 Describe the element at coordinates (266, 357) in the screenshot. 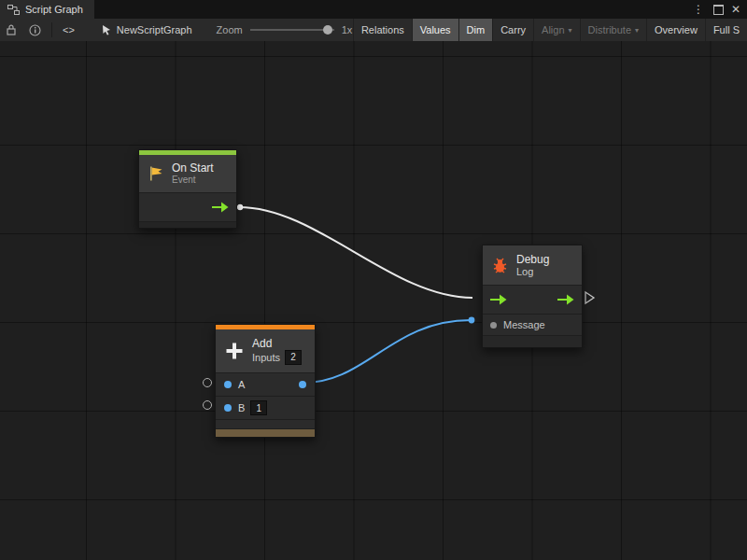

I see `add-inputs-label: Inputs` at that location.